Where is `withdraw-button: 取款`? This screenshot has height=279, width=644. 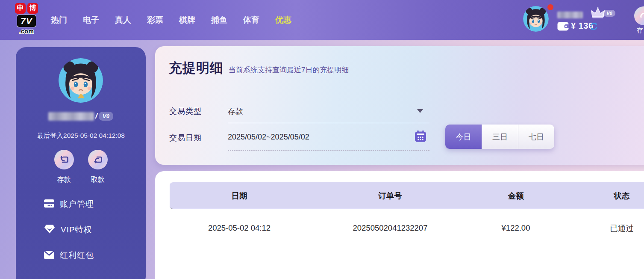 withdraw-button: 取款 is located at coordinates (98, 167).